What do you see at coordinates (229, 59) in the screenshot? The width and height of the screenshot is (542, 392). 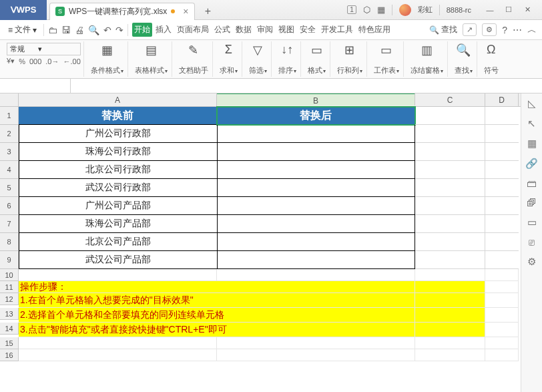 I see `sum-button: Σ求和▾` at bounding box center [229, 59].